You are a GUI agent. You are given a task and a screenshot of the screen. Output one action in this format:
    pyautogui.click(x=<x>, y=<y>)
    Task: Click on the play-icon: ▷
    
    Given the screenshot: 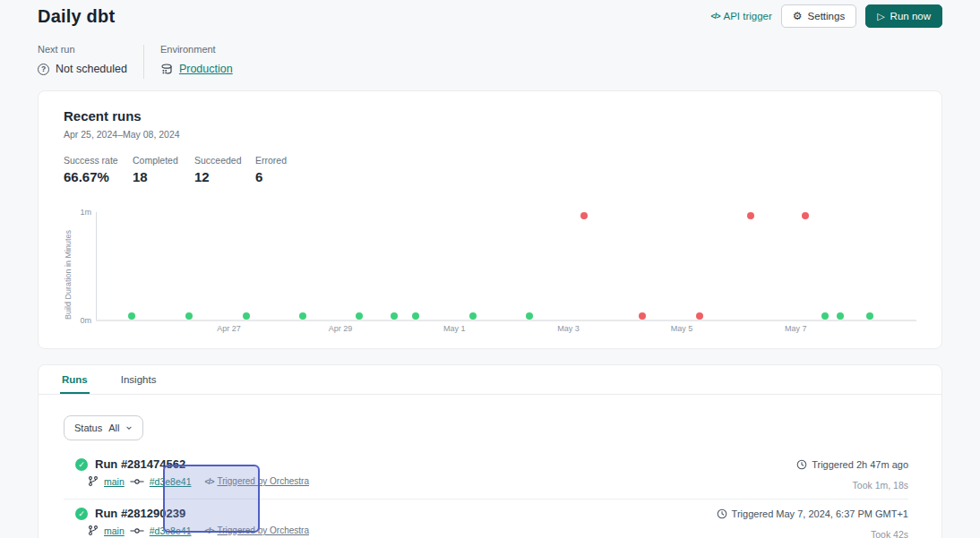 What is the action you would take?
    pyautogui.click(x=881, y=16)
    